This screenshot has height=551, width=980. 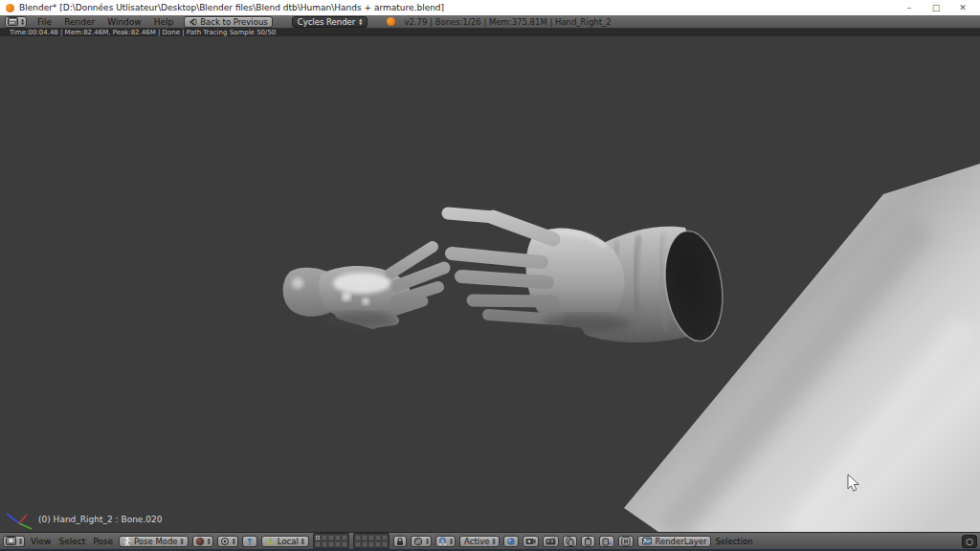 What do you see at coordinates (589, 279) in the screenshot?
I see `render-hand-right` at bounding box center [589, 279].